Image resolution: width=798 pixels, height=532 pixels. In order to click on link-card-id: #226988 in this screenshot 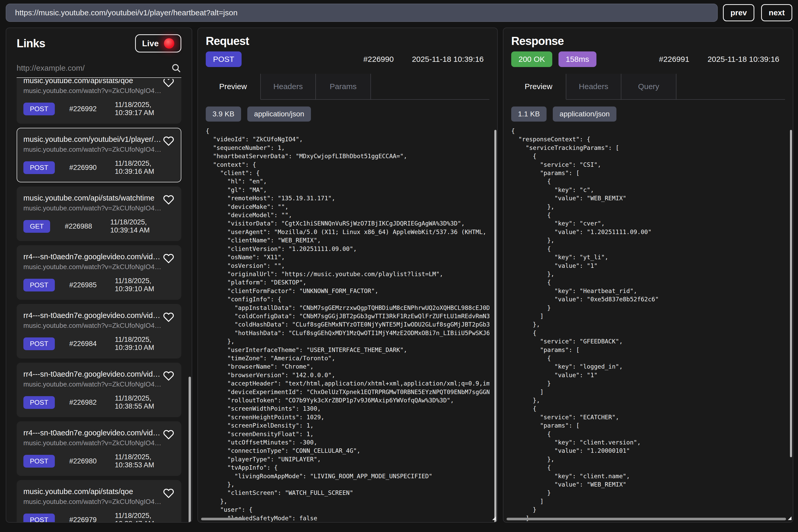, I will do `click(78, 226)`.